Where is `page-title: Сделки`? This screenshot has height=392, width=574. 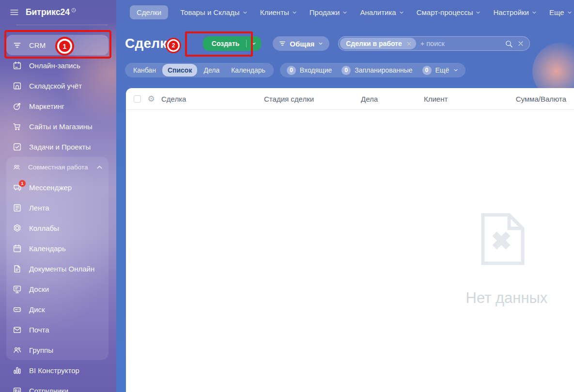 page-title: Сделки is located at coordinates (150, 44).